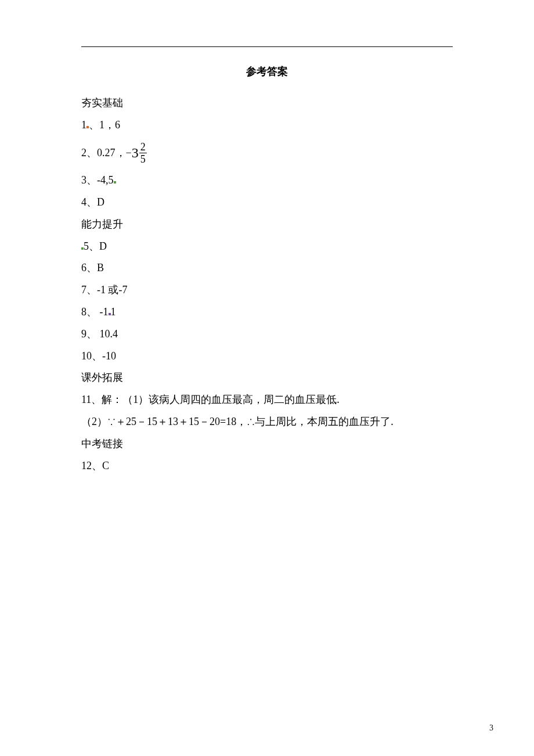 Image resolution: width=534 pixels, height=756 pixels. Describe the element at coordinates (267, 268) in the screenshot. I see `answer-6: 6、B` at that location.